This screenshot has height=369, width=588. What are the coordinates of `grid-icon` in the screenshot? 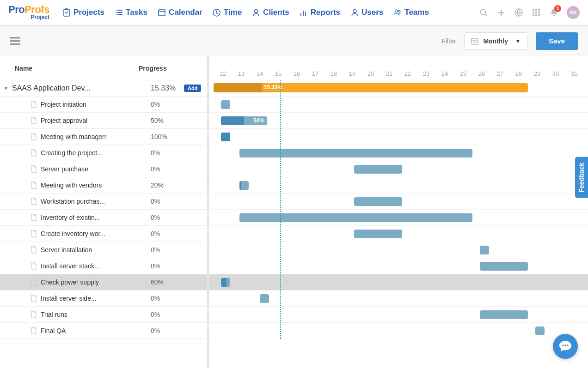 It's located at (536, 12).